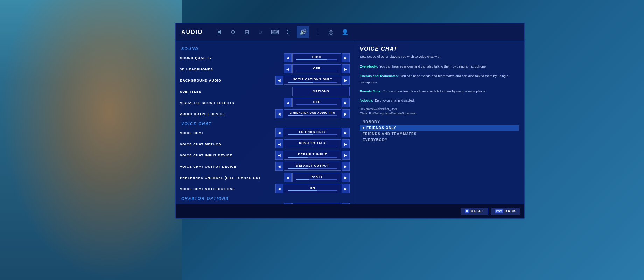  I want to click on info-friends-only: Friends Only: You can hear friends and c…, so click(439, 91).